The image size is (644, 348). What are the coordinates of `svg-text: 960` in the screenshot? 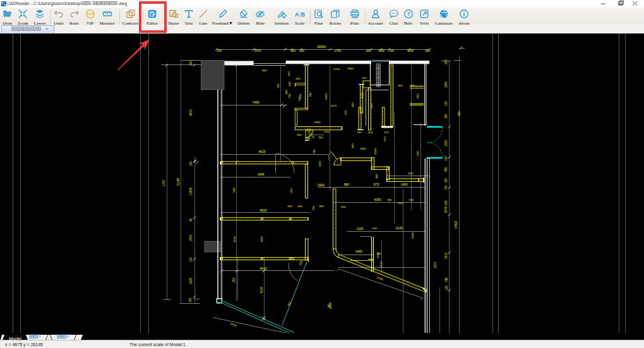 It's located at (321, 138).